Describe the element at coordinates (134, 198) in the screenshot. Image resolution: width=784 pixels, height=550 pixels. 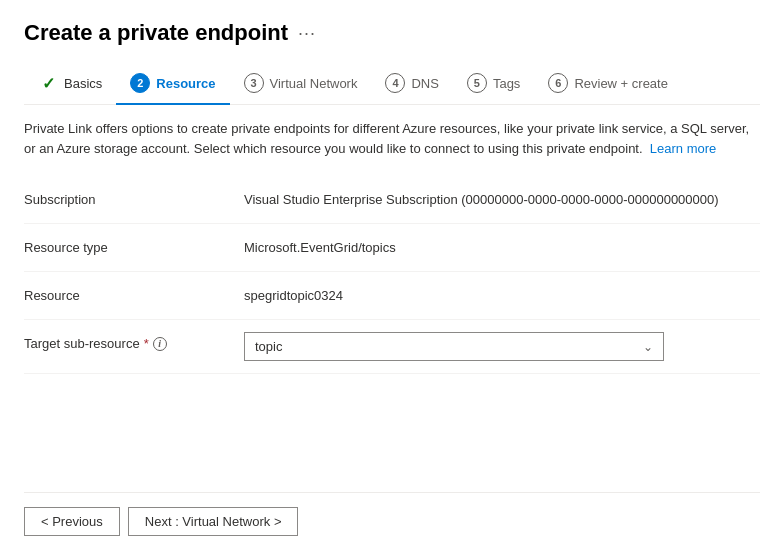
I see `subscription-label: Subscription` at that location.